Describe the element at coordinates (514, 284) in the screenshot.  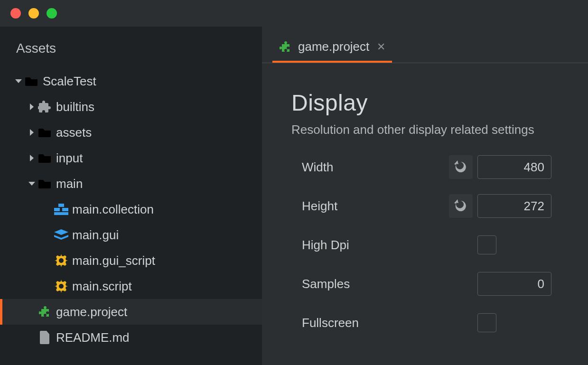
I see `samples-input` at that location.